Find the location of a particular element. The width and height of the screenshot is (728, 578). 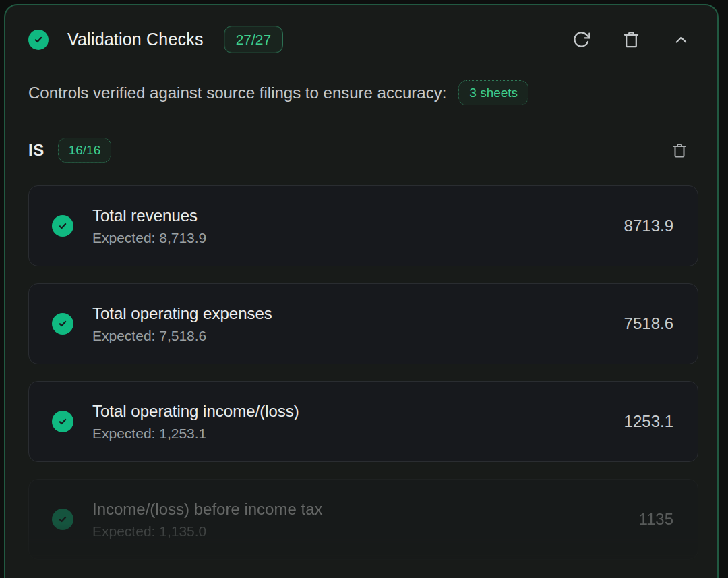

check-row: Income/(loss) before income tax Expected… is located at coordinates (363, 519).